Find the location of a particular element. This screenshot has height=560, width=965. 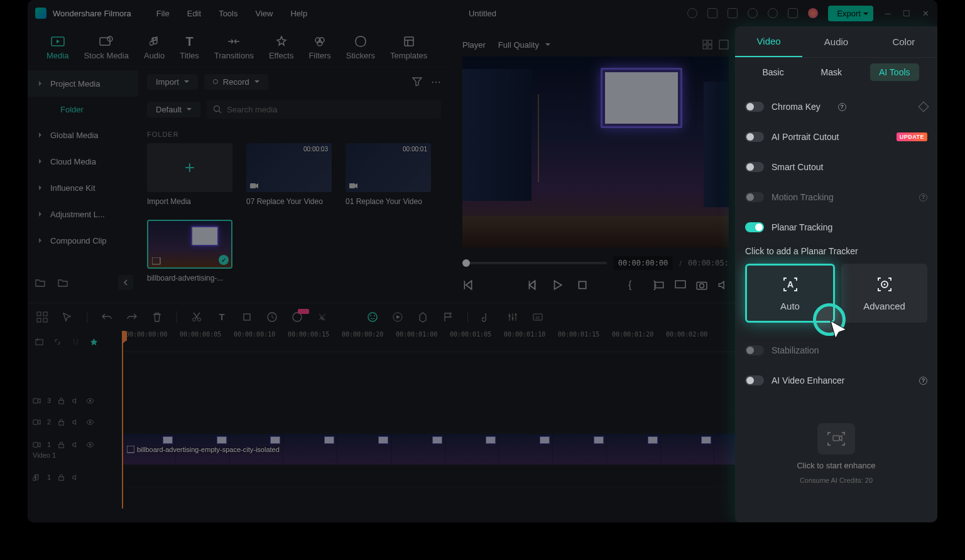

snapshot-icon is located at coordinates (702, 285).